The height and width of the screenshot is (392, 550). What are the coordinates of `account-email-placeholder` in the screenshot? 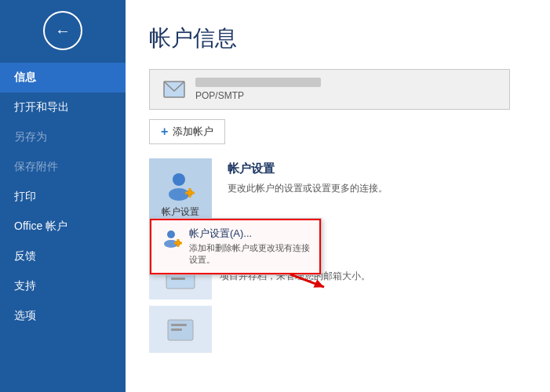 It's located at (258, 82).